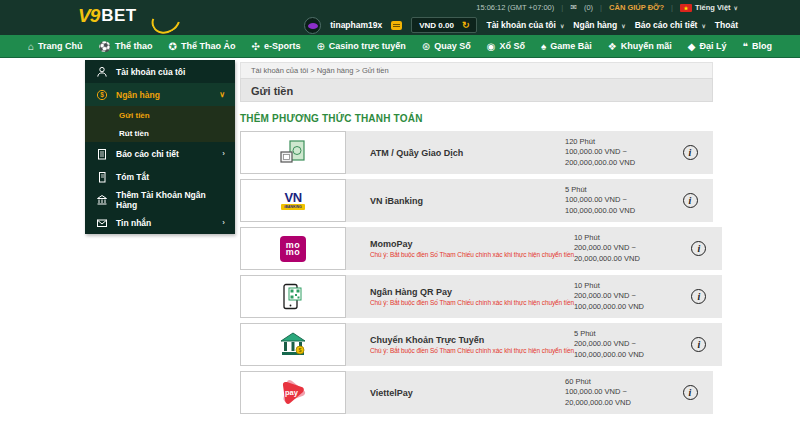 The image size is (800, 431). What do you see at coordinates (312, 26) in the screenshot?
I see `avatar` at bounding box center [312, 26].